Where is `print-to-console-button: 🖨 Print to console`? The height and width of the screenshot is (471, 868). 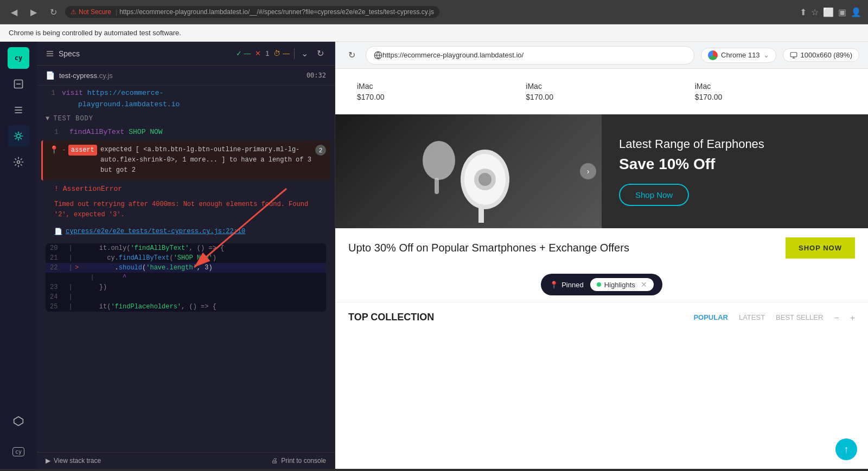 print-to-console-button: 🖨 Print to console is located at coordinates (298, 461).